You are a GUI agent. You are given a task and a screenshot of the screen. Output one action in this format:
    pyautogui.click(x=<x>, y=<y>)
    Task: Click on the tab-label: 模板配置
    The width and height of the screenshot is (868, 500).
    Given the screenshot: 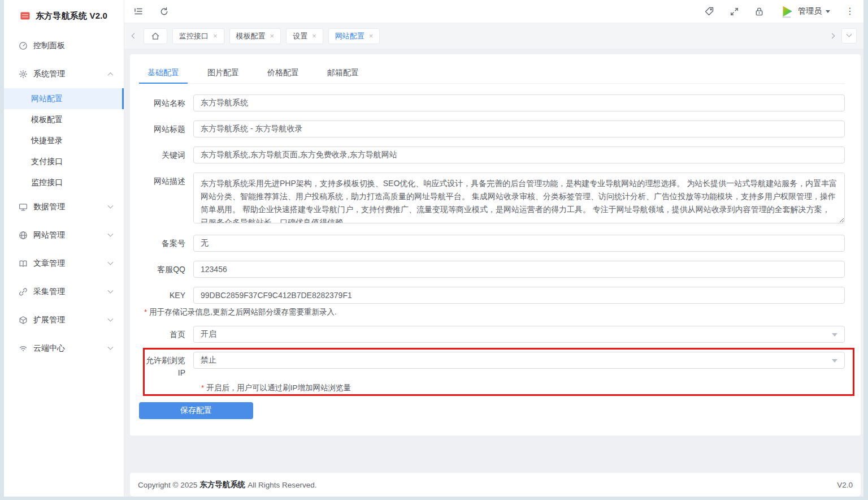 What is the action you would take?
    pyautogui.click(x=251, y=36)
    